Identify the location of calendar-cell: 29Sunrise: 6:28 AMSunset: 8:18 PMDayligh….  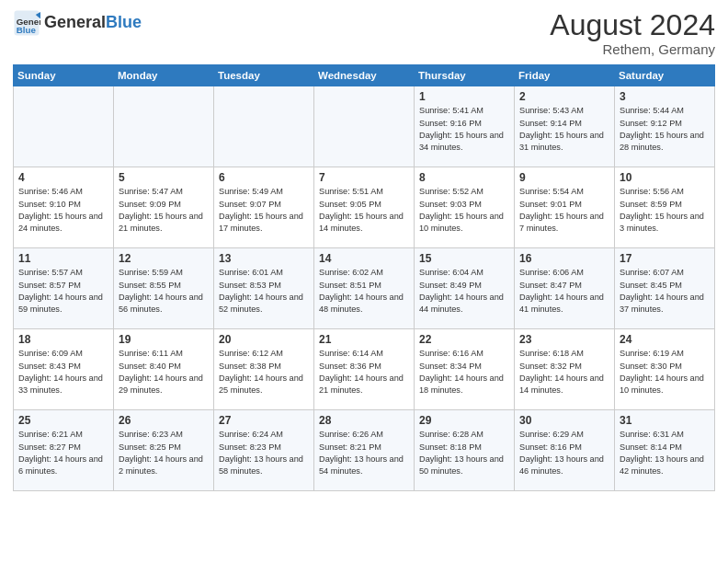
(465, 451).